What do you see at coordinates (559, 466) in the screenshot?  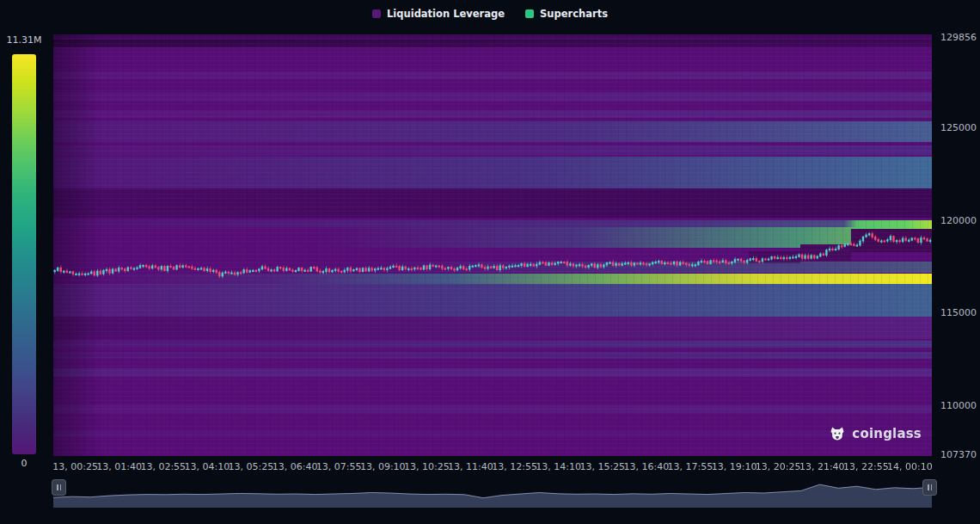 I see `time-tick-label: 13, 14:10` at bounding box center [559, 466].